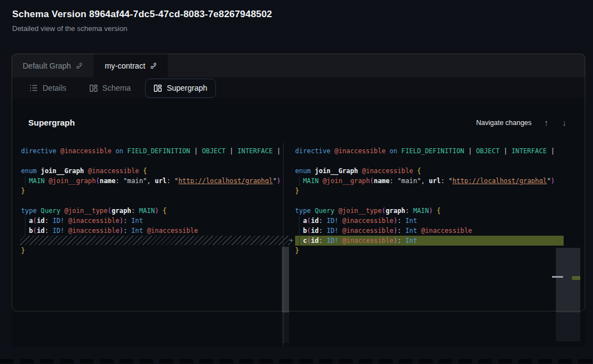  Describe the element at coordinates (116, 88) in the screenshot. I see `subtab-label: Schema` at that location.